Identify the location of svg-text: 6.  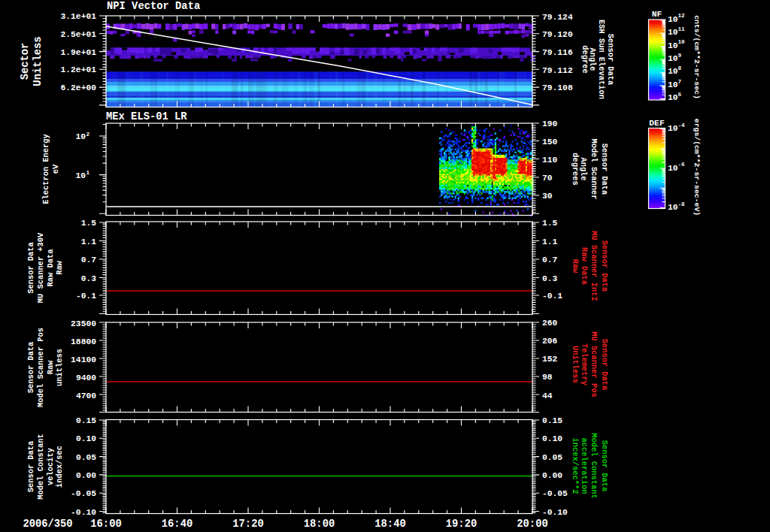
(680, 95).